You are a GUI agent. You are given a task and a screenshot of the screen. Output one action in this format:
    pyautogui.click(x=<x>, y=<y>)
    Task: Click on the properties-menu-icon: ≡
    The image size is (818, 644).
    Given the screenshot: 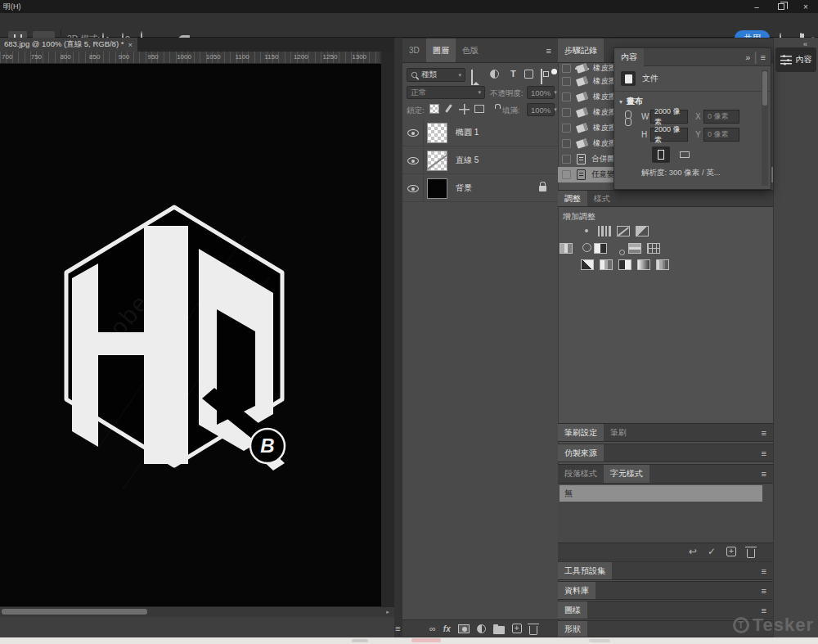 What is the action you would take?
    pyautogui.click(x=763, y=57)
    